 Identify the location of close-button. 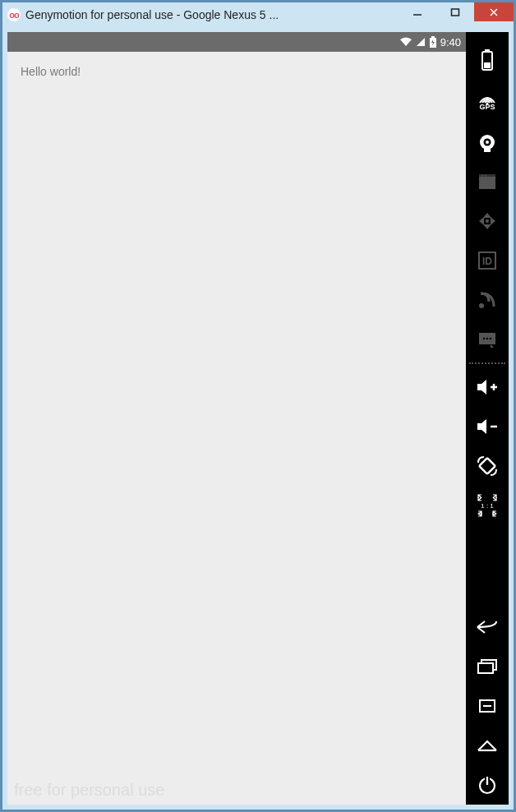
(494, 12).